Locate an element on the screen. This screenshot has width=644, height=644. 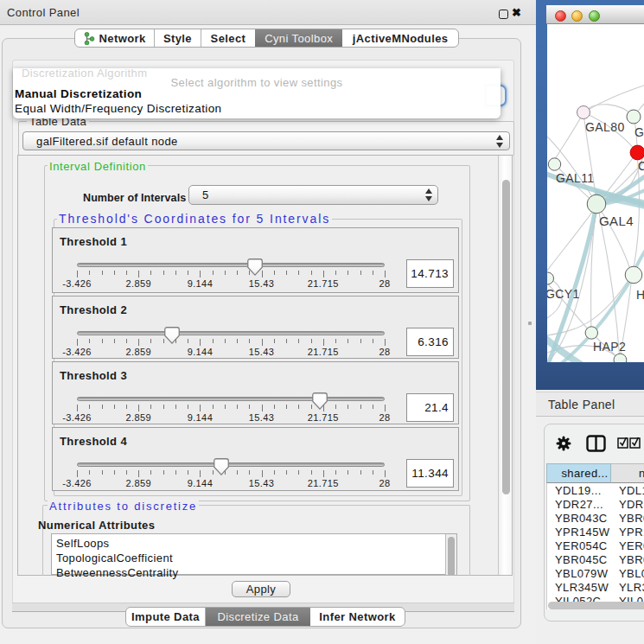
svg-text: GA is located at coordinates (640, 132).